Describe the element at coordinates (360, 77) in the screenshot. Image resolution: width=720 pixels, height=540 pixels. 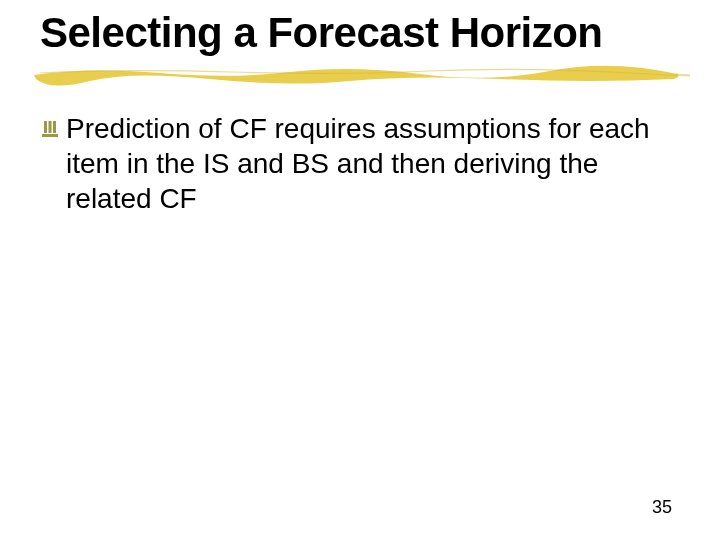
I see `title-underline` at that location.